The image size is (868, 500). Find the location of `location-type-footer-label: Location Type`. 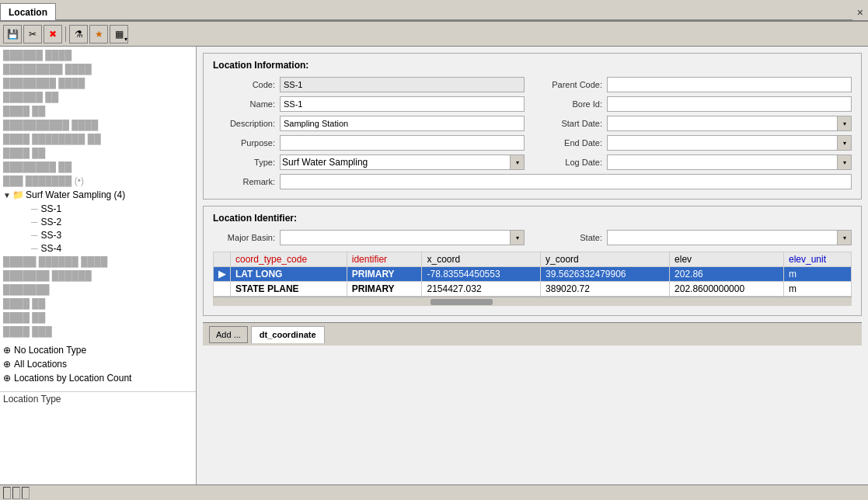

location-type-footer-label: Location Type is located at coordinates (33, 399).